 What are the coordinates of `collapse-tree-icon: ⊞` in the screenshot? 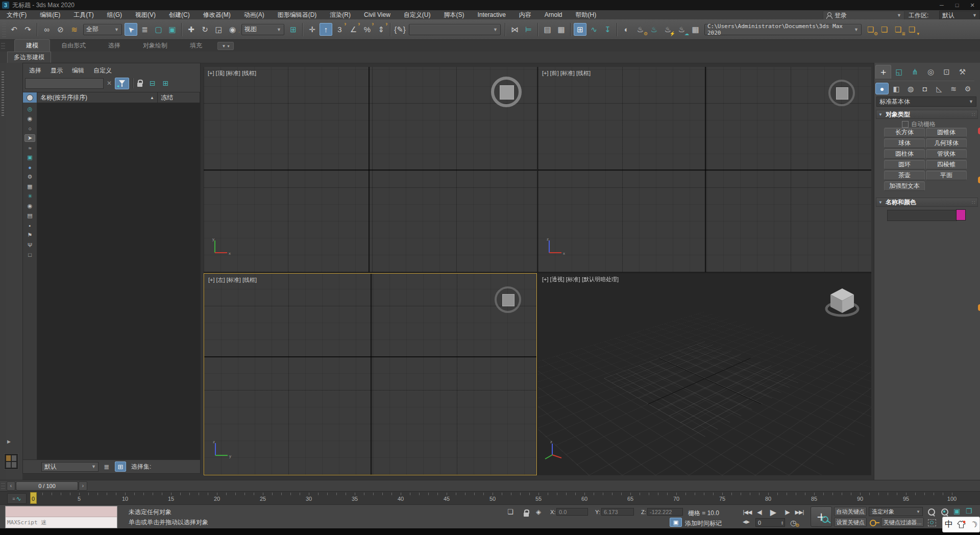 It's located at (166, 83).